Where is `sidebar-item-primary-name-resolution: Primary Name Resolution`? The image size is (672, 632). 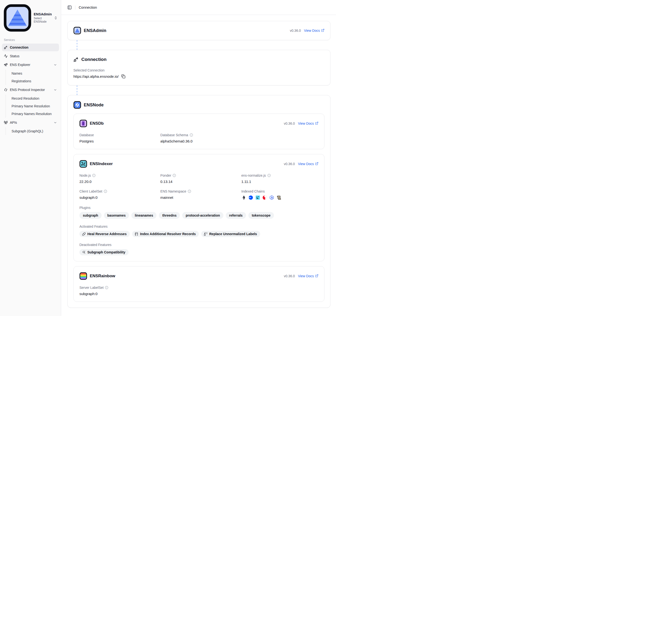
sidebar-item-primary-name-resolution: Primary Name Resolution is located at coordinates (34, 106).